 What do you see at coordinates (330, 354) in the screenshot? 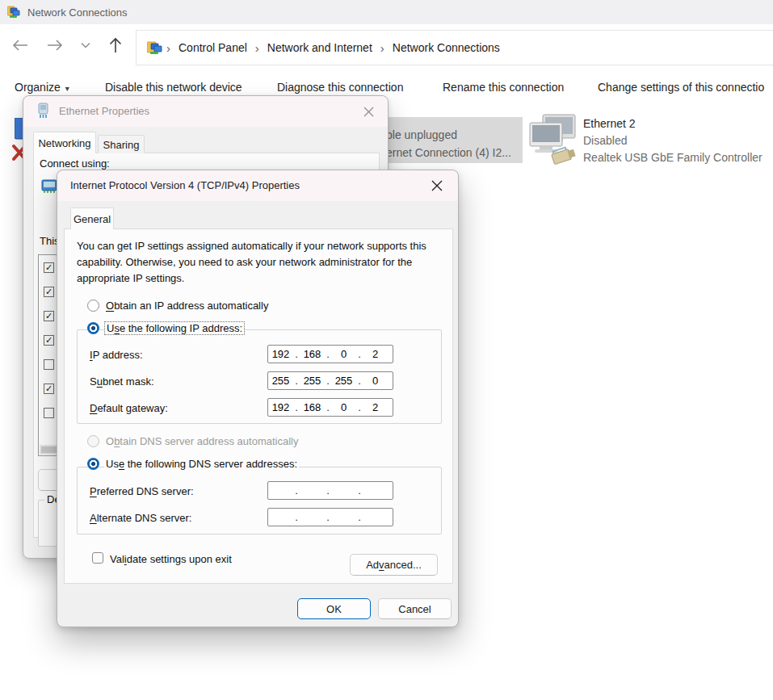
I see `ip-address-input: 192.168.0.2` at bounding box center [330, 354].